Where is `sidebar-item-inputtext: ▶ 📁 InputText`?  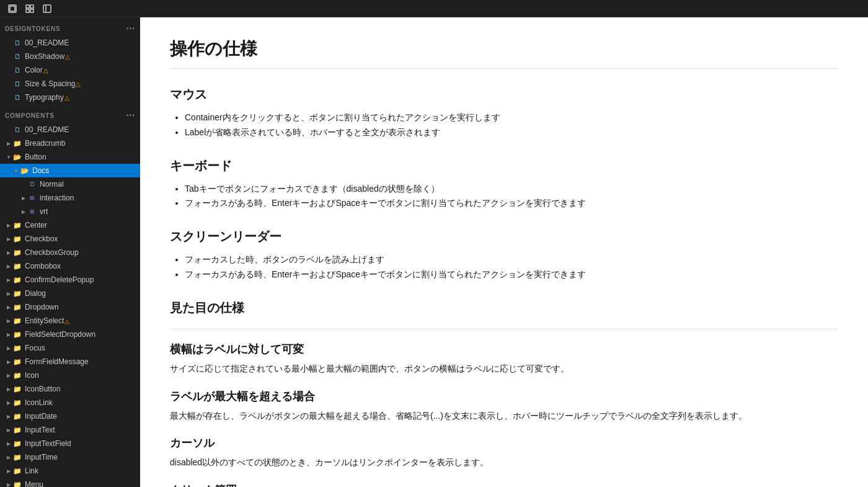 sidebar-item-inputtext: ▶ 📁 InputText is located at coordinates (70, 430).